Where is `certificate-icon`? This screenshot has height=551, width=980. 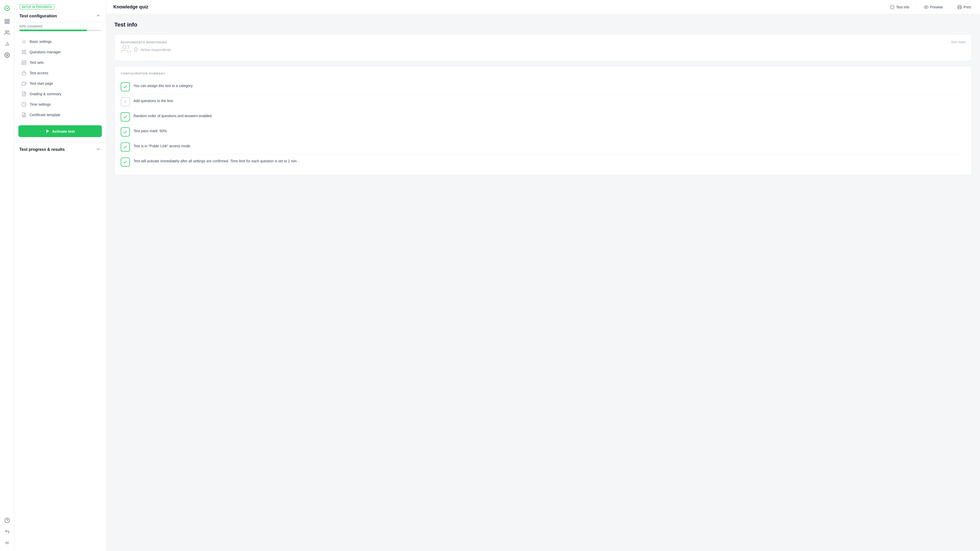
certificate-icon is located at coordinates (24, 115).